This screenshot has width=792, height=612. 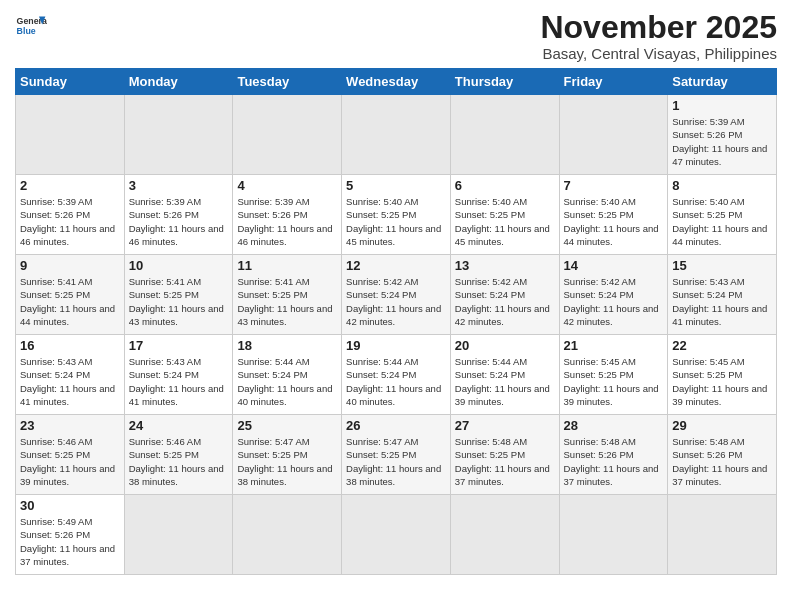 What do you see at coordinates (288, 455) in the screenshot?
I see `calendar-cell: 25Sunrise: 5:47 AMSunset: 5:25 PMDayligh…` at bounding box center [288, 455].